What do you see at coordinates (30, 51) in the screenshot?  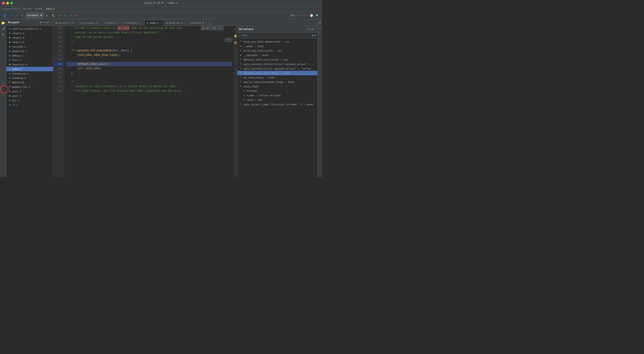 I see `file-item: ■ deadline.c` at bounding box center [30, 51].